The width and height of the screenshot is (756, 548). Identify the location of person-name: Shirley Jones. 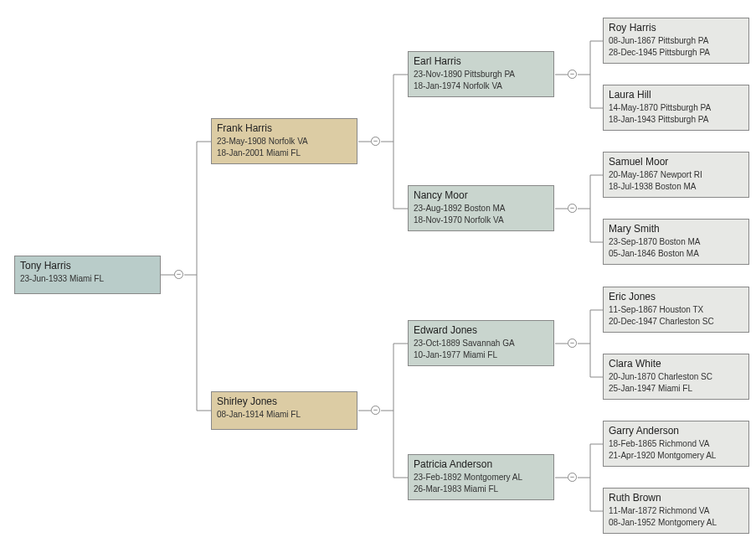
(285, 401).